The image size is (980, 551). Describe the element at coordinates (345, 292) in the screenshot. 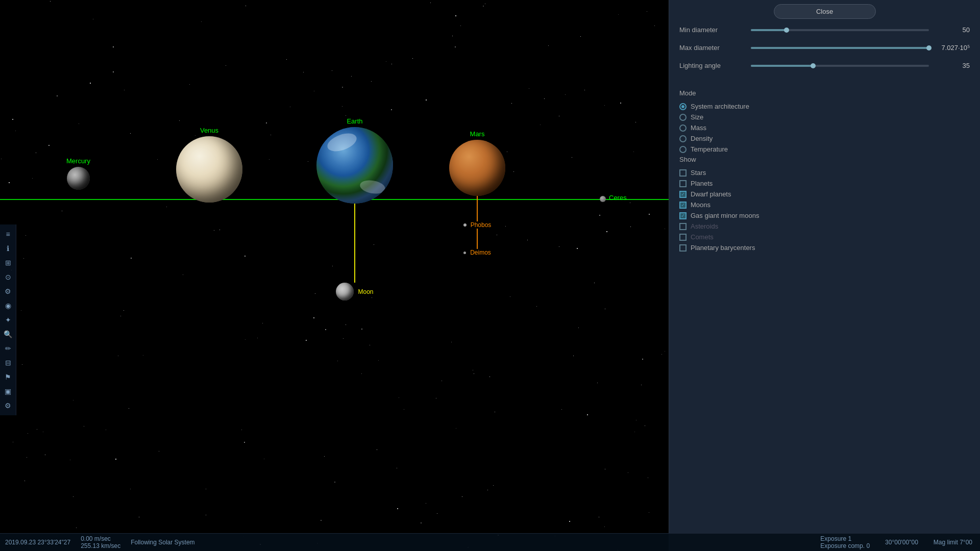

I see `moon-sphere` at that location.